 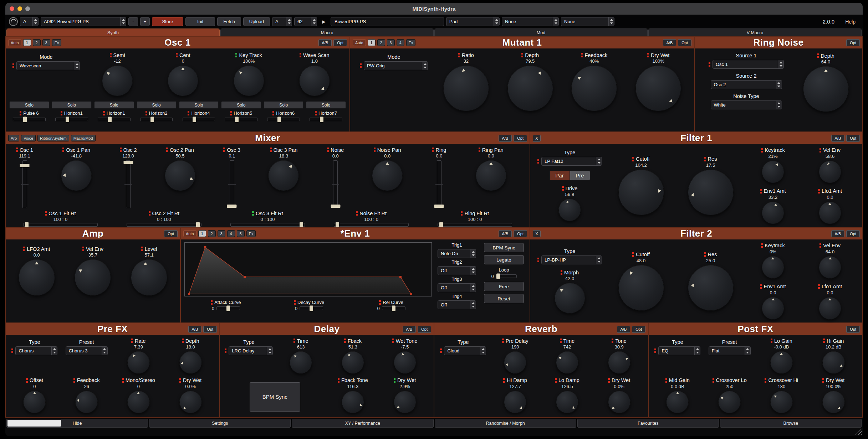 What do you see at coordinates (746, 105) in the screenshot?
I see `noise-type-select: White` at bounding box center [746, 105].